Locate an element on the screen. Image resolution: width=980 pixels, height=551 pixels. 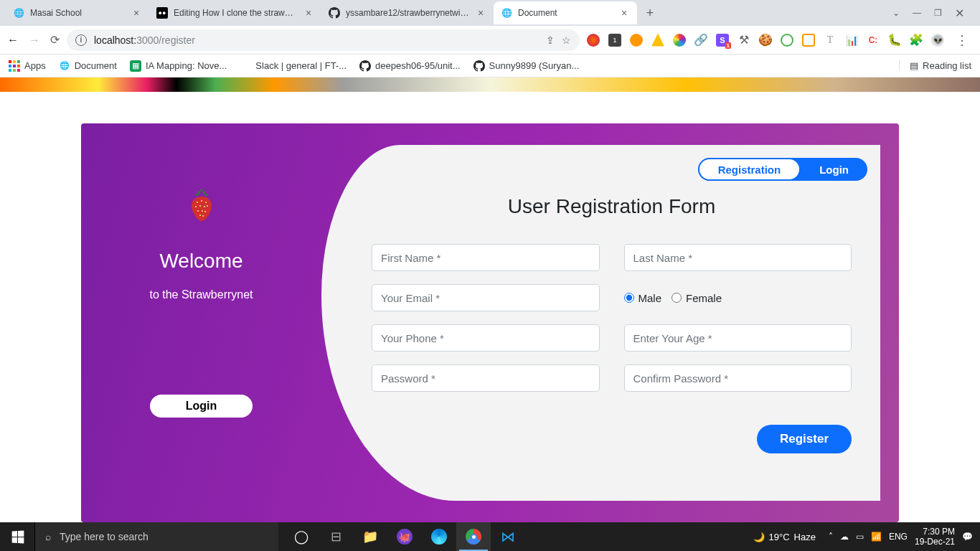
battery-icon: ▭ is located at coordinates (859, 537).